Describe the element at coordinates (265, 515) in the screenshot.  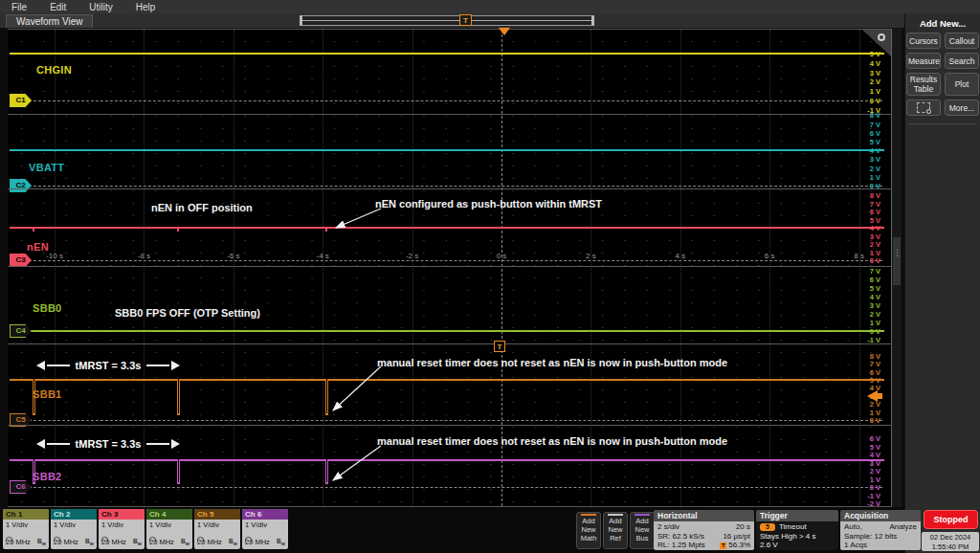
I see `channel-settings-header: Ch 6` at that location.